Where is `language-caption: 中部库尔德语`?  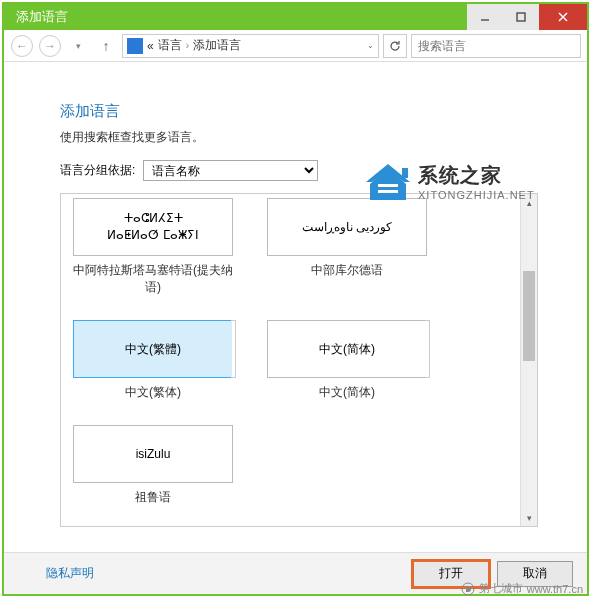
language-caption: 中部库尔德语 is located at coordinates (347, 270).